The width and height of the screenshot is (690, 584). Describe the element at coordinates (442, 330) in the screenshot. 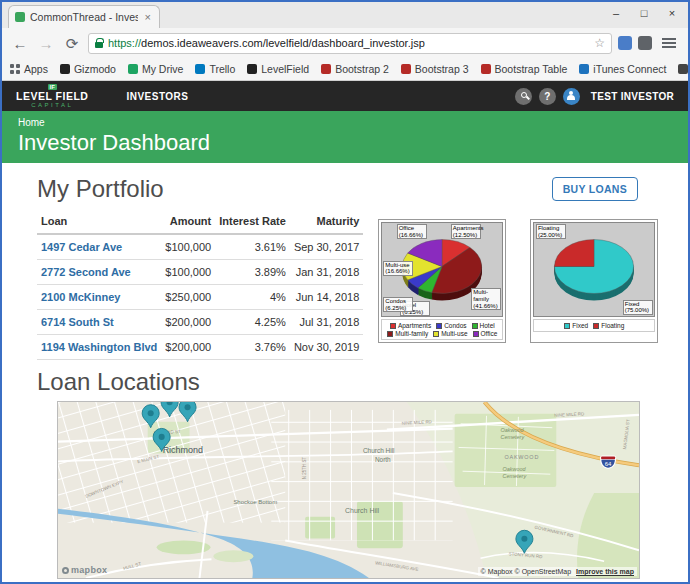

I see `pie-legend: ApartmentsCondosHotelMulti-familyMulti-u…` at that location.